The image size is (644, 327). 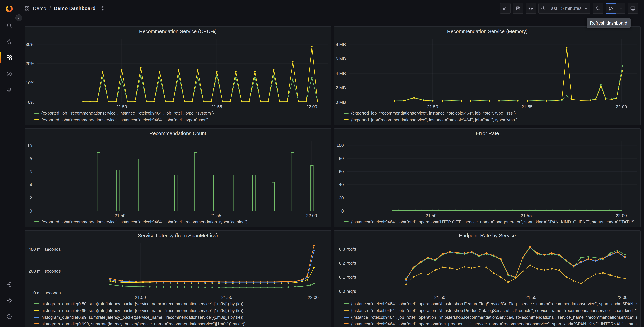 What do you see at coordinates (30, 146) in the screenshot?
I see `svg-text: 10` at bounding box center [30, 146].